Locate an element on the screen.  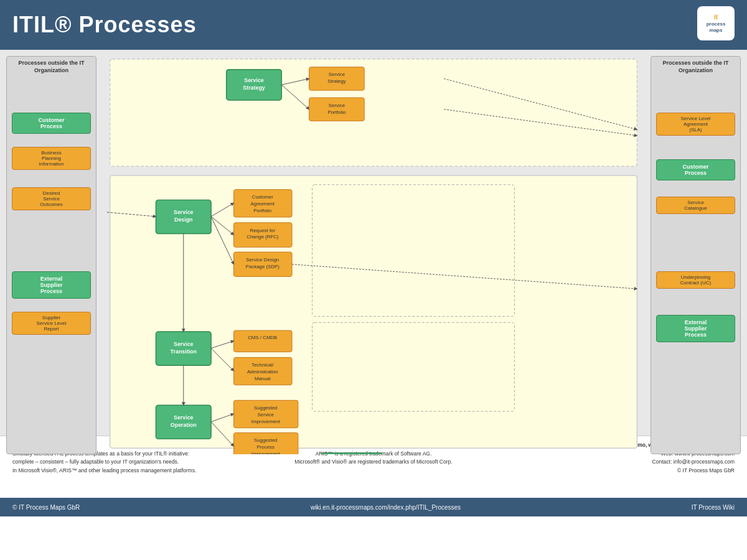
svg-text: Operation is located at coordinates (184, 425).